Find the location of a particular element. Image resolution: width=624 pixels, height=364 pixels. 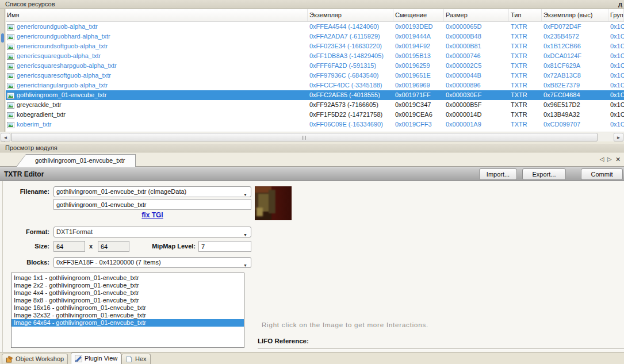

table-row: genericroundguob-alpha_txtr0xFFEA4544 (-… is located at coordinates (315, 26).